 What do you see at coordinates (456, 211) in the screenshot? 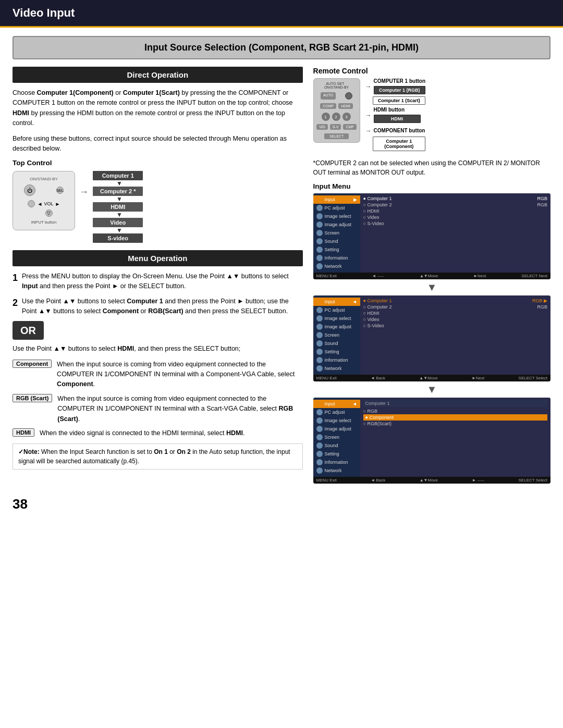
I see `ms-opt-hdmi: ○ HDMI` at bounding box center [456, 211].